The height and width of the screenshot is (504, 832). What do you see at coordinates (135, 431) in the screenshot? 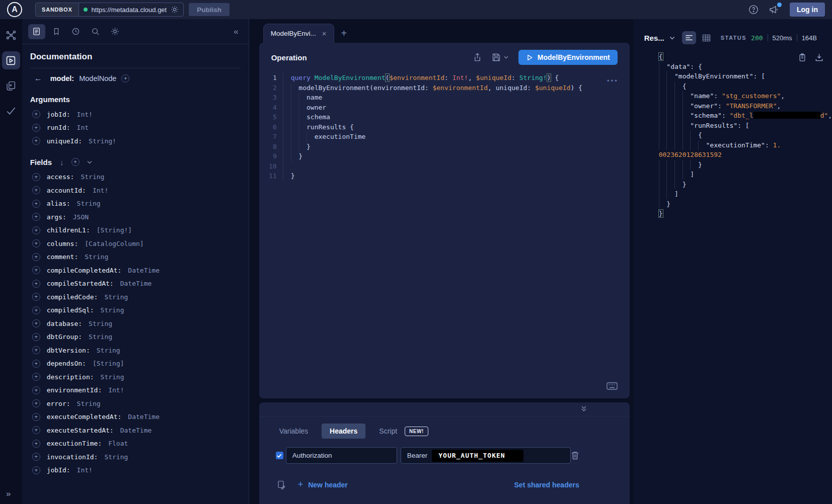
I see `field-row: +executeStartedAt:DateTime` at bounding box center [135, 431].